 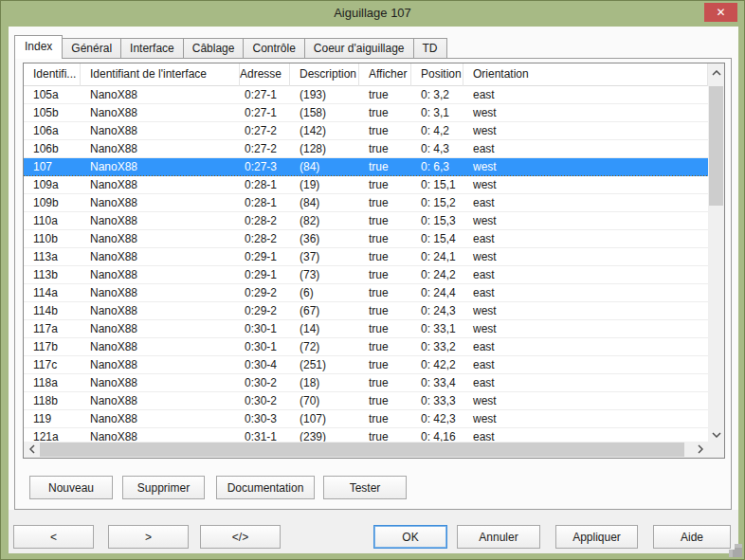 I want to click on tab-interface: Interface, so click(x=152, y=47).